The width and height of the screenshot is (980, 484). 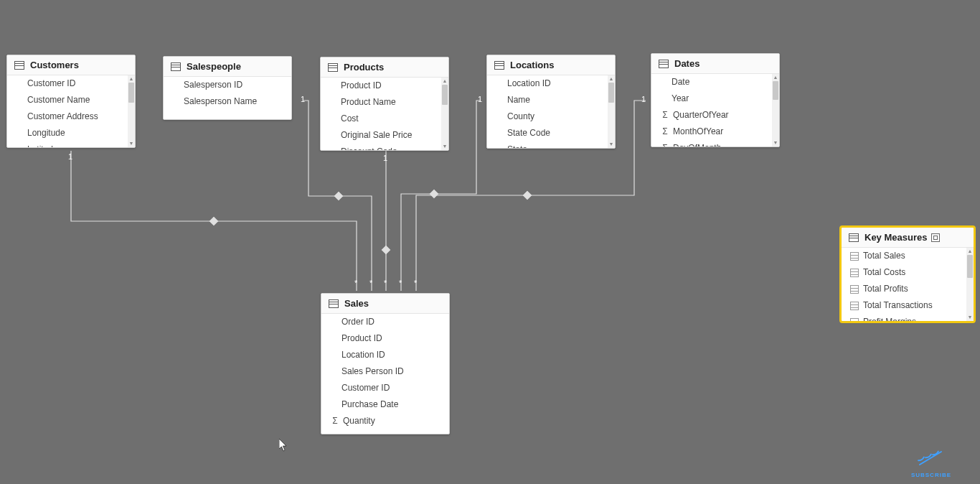 I want to click on field-row: ΣMonthOfYear, so click(x=715, y=132).